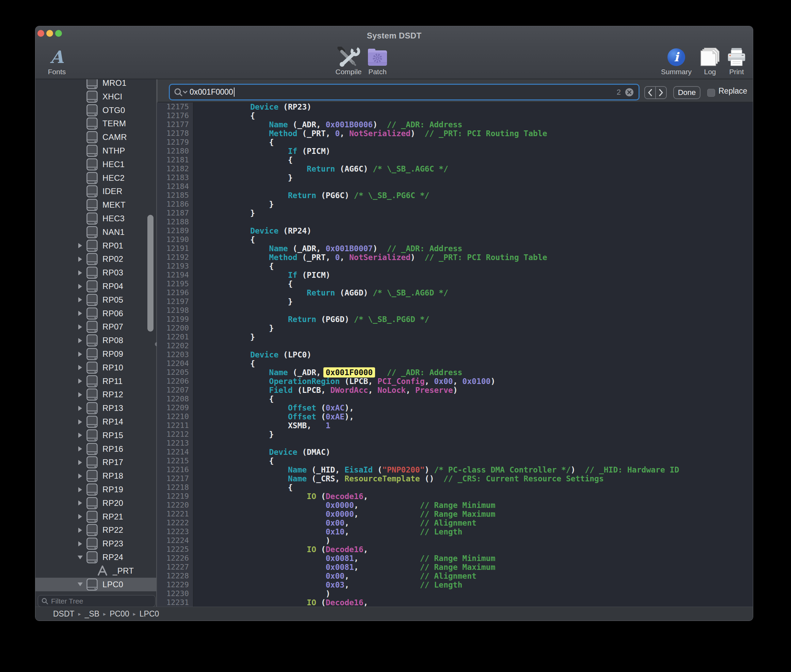 The width and height of the screenshot is (791, 672). What do you see at coordinates (96, 259) in the screenshot?
I see `sidebar-item-rp02: RP02` at bounding box center [96, 259].